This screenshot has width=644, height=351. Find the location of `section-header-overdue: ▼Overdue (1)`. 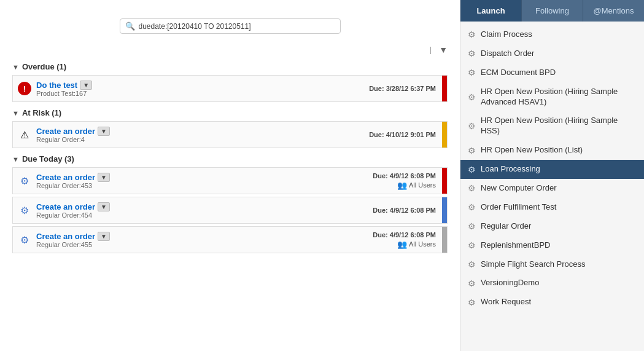

section-header-overdue: ▼Overdue (1) is located at coordinates (230, 66).